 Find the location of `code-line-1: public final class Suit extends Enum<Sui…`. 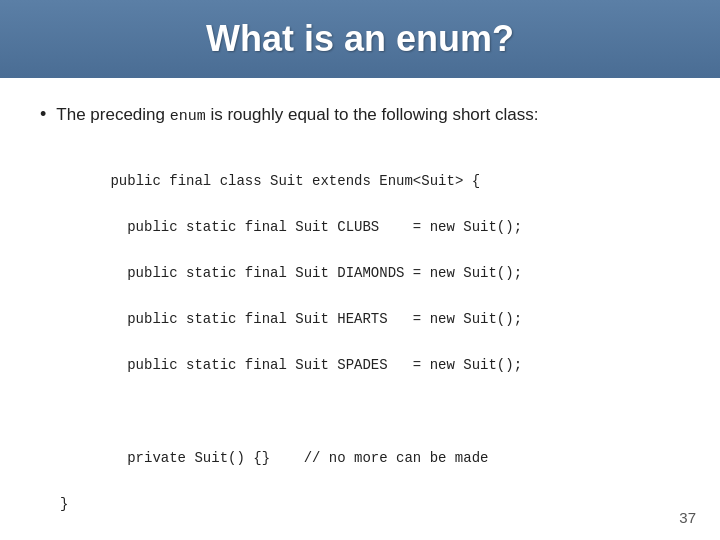

code-line-1: public final class Suit extends Enum<Sui… is located at coordinates (295, 181).